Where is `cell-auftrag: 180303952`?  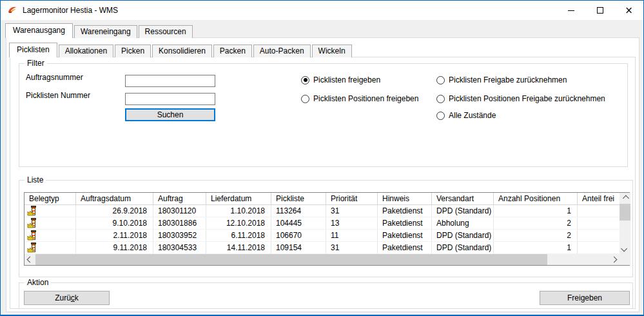 cell-auftrag: 180303952 is located at coordinates (180, 235).